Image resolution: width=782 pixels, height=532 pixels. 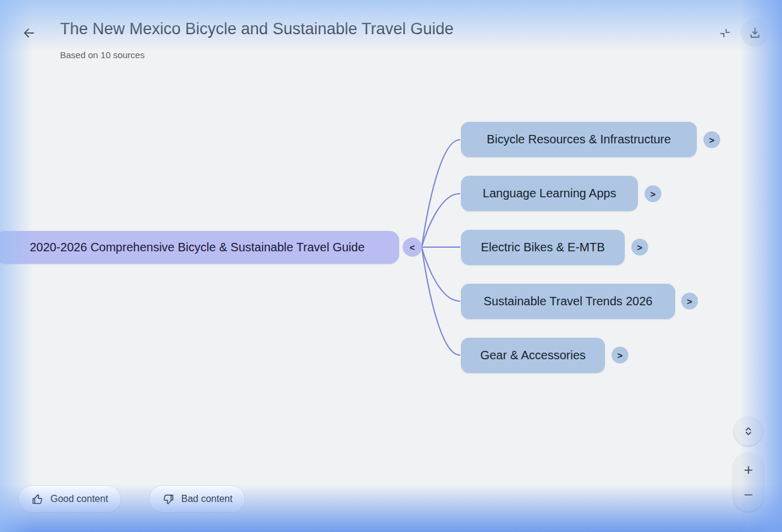 What do you see at coordinates (29, 33) in the screenshot?
I see `back-button` at bounding box center [29, 33].